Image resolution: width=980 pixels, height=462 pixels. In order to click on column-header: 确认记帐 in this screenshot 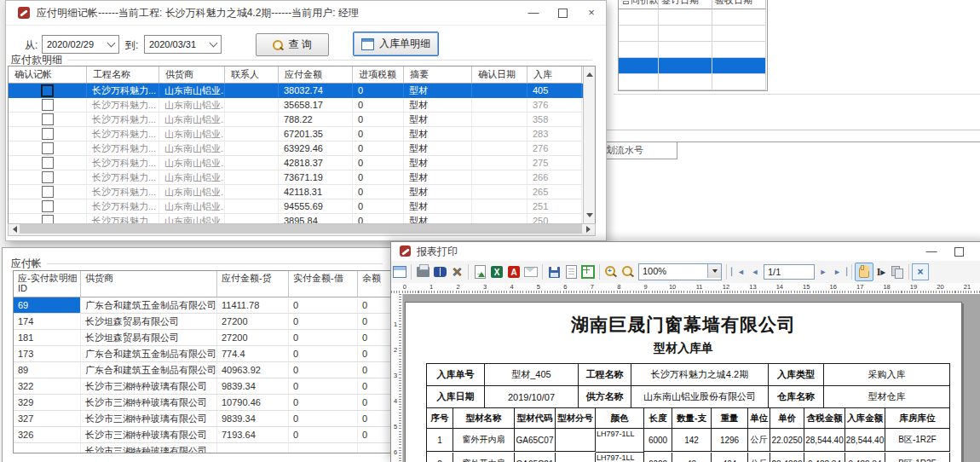, I will do `click(48, 75)`.